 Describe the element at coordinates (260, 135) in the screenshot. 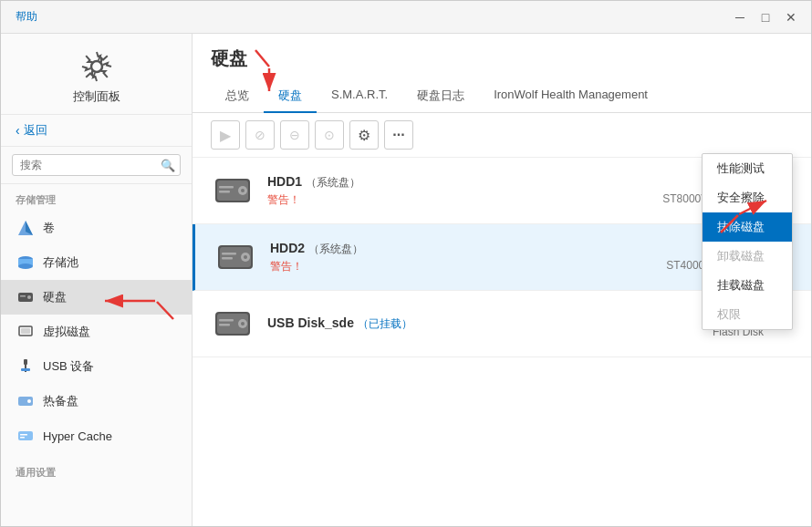

I see `stop-icon: ⊘` at that location.